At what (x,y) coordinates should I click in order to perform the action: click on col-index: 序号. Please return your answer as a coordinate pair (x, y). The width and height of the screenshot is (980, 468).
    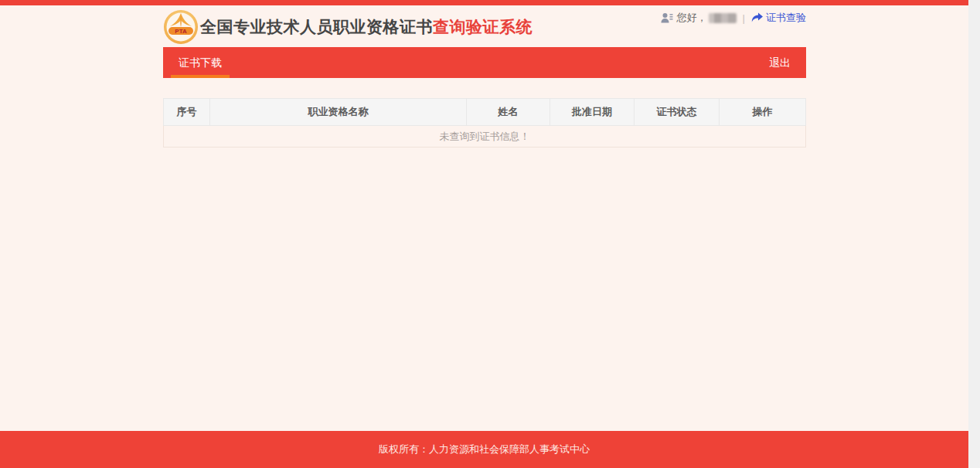
    Looking at the image, I should click on (187, 113).